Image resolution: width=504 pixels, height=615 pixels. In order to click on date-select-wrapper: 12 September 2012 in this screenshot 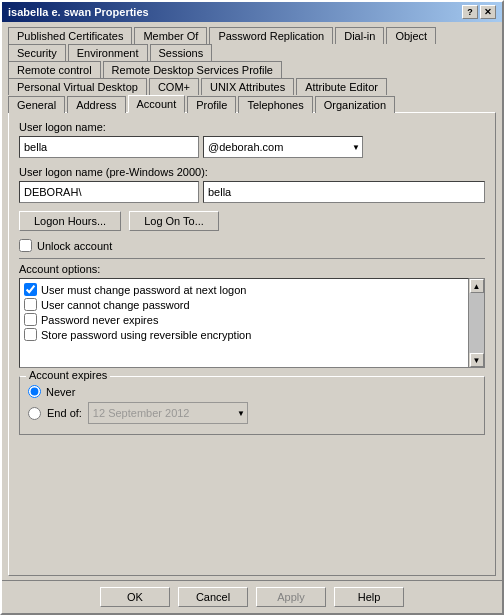, I will do `click(168, 413)`.